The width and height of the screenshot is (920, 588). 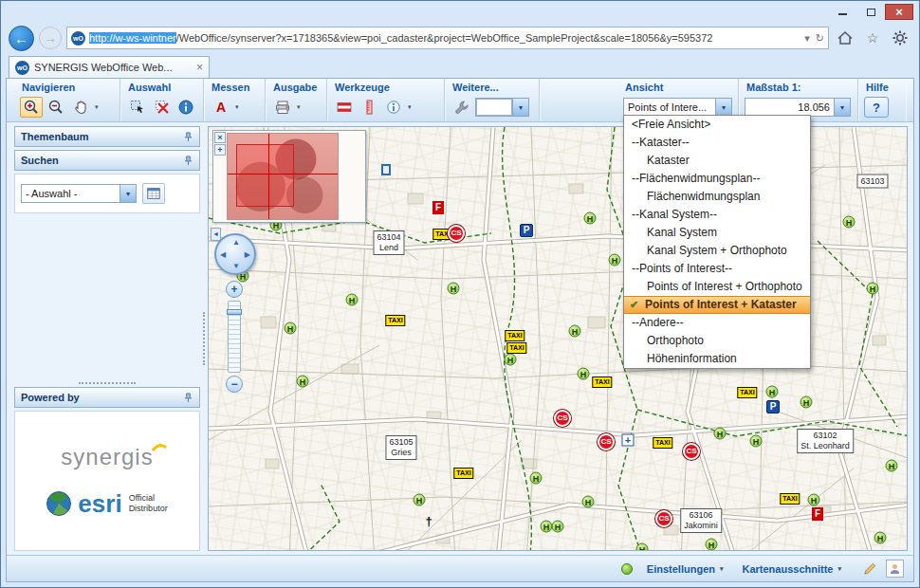 I want to click on overview-map: × +, so click(x=289, y=176).